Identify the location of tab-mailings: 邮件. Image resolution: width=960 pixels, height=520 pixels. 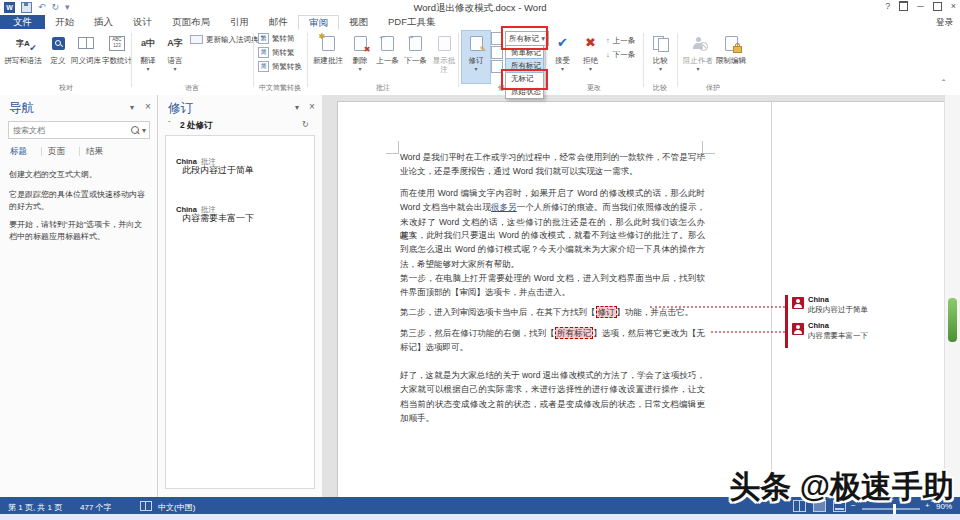
(278, 22).